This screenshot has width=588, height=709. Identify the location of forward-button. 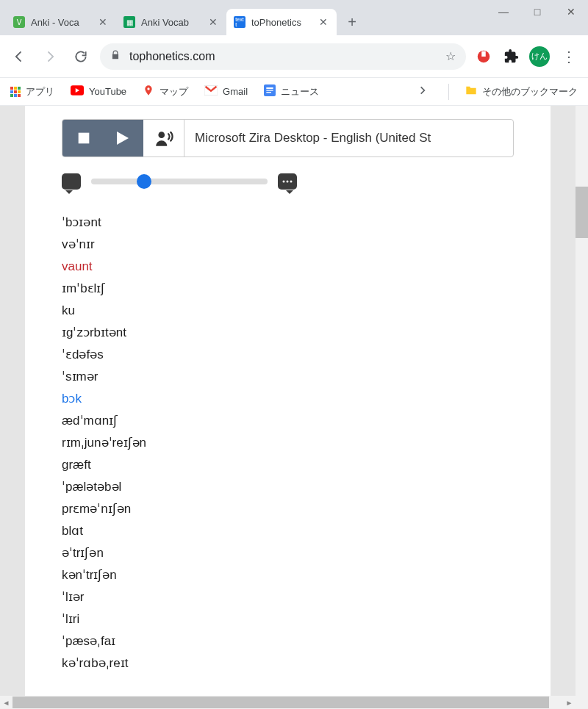
(50, 57).